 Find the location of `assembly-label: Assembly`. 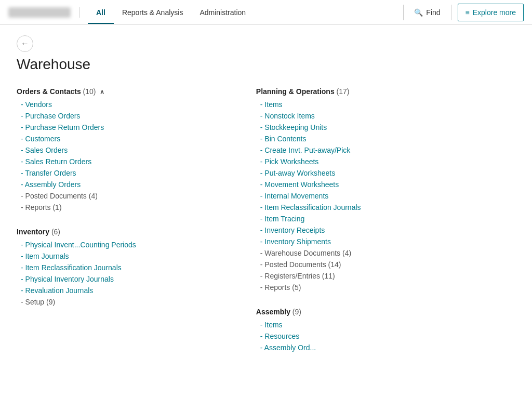

assembly-label: Assembly is located at coordinates (273, 312).